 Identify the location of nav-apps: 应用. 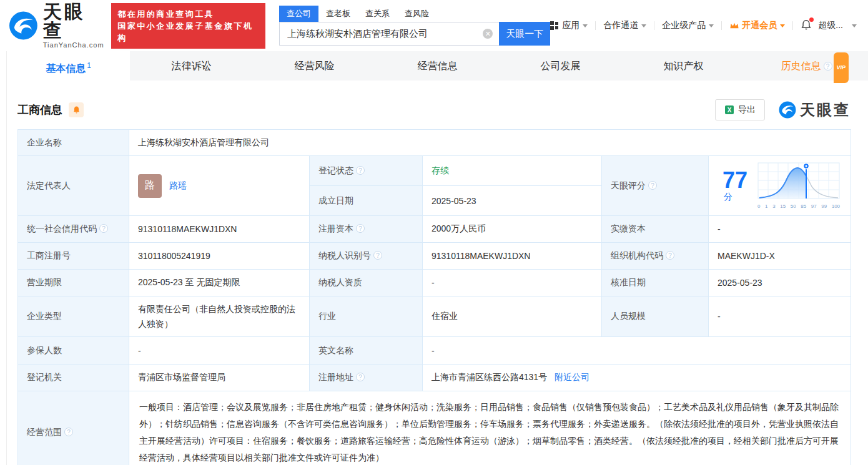
(569, 26).